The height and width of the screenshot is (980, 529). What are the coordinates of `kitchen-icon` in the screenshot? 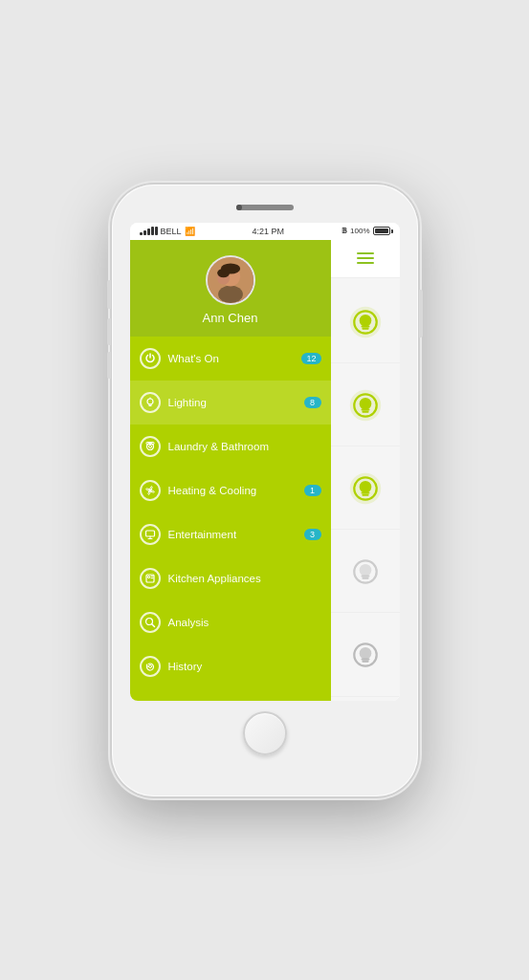 It's located at (150, 578).